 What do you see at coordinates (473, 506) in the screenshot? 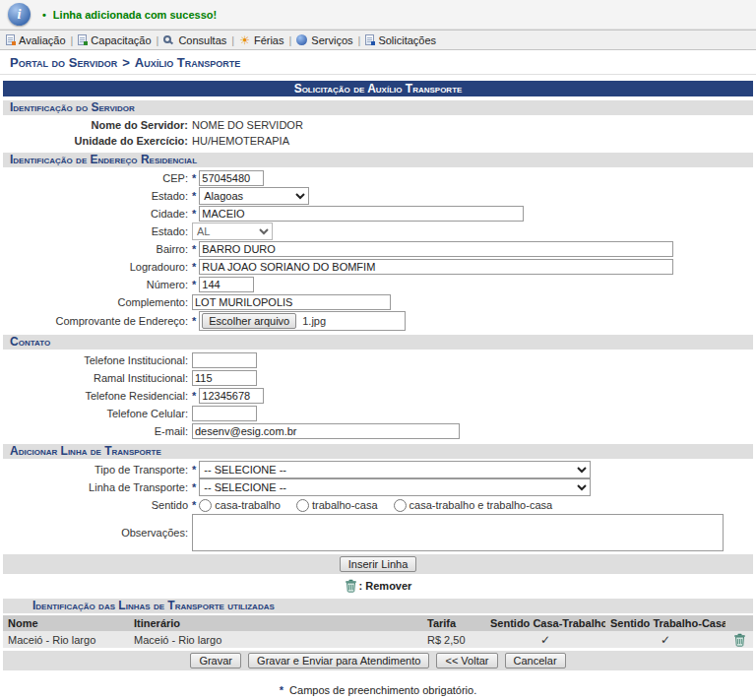
I see `radio-casa-trabalho-e-trabalho-casa: casa-trabalho e trabalho-casa` at bounding box center [473, 506].